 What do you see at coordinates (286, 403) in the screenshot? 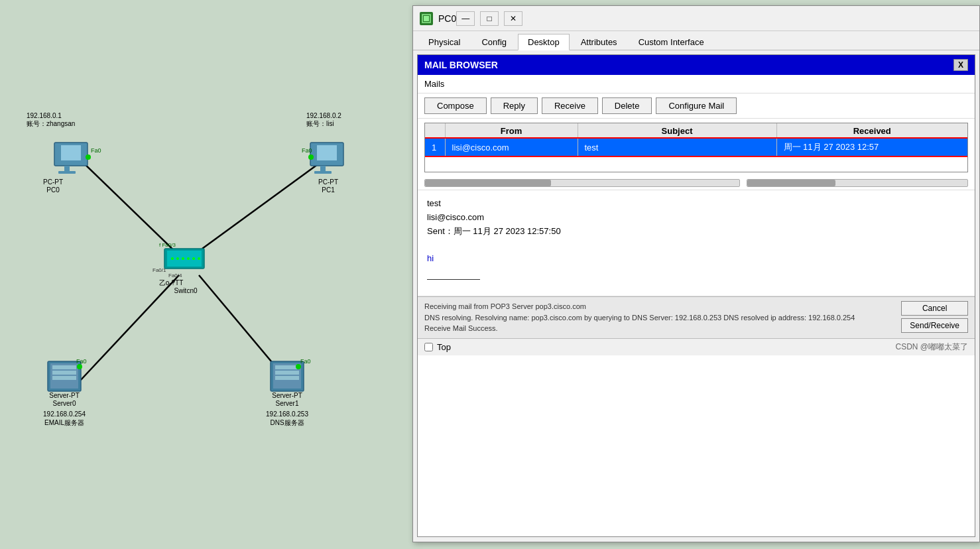
I see `svg-text: Server1` at bounding box center [286, 403].